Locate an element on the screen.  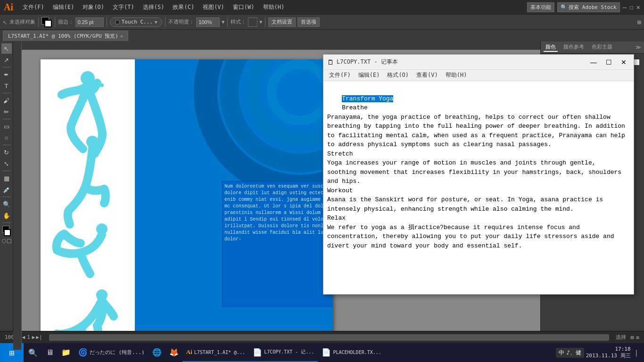
color-tab: 颜色 is located at coordinates (551, 47).